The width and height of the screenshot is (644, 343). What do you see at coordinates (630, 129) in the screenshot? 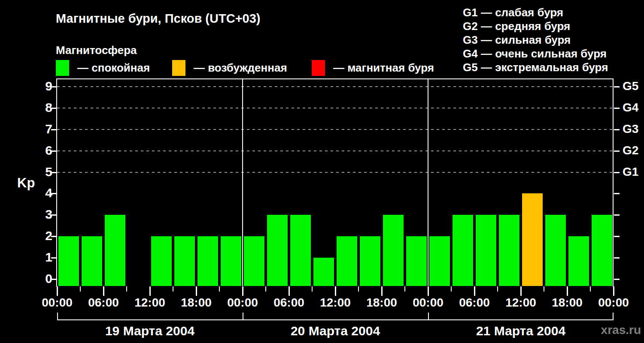
I see `g-level-label: G3` at bounding box center [630, 129].